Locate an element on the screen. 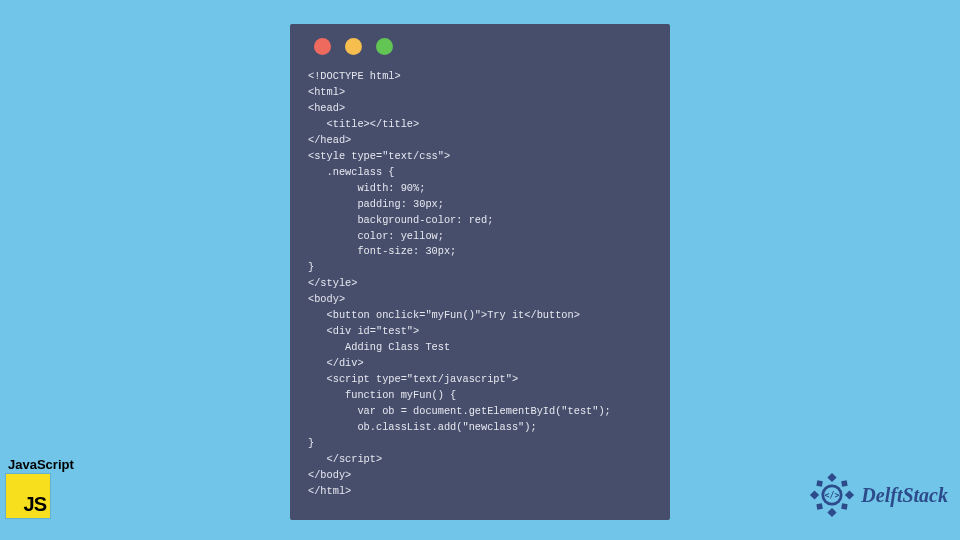 This screenshot has height=540, width=960. maximize-icon is located at coordinates (384, 46).